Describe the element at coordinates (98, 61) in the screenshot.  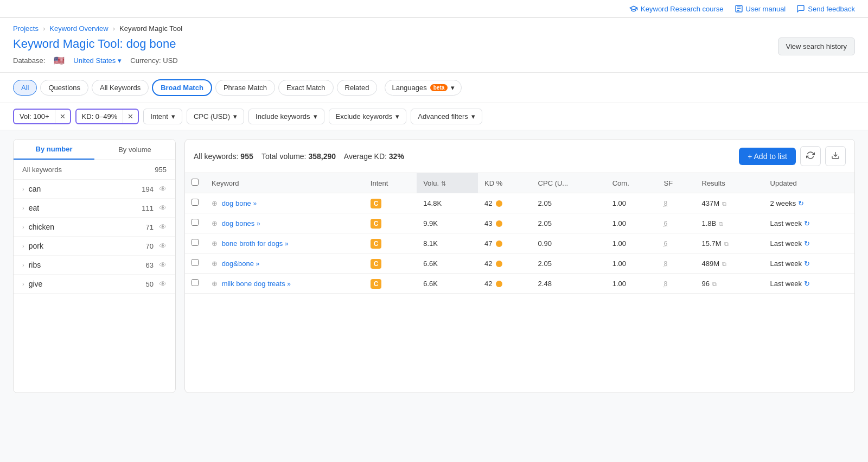
I see `database-value-link: United States ▾` at that location.